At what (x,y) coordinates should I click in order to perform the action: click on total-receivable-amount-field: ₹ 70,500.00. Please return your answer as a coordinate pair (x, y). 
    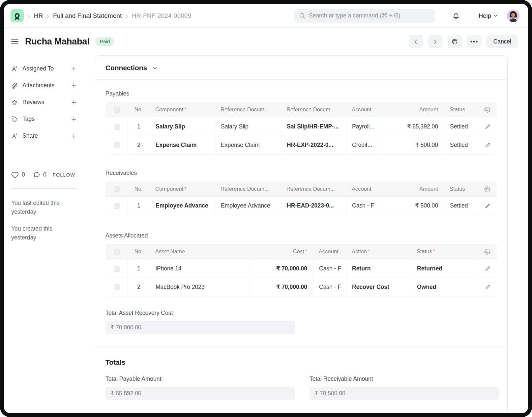
    Looking at the image, I should click on (404, 393).